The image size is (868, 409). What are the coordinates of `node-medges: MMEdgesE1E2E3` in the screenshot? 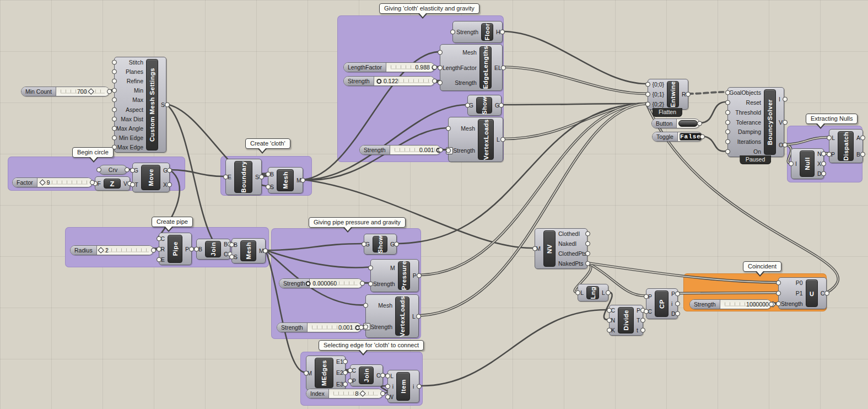 It's located at (326, 373).